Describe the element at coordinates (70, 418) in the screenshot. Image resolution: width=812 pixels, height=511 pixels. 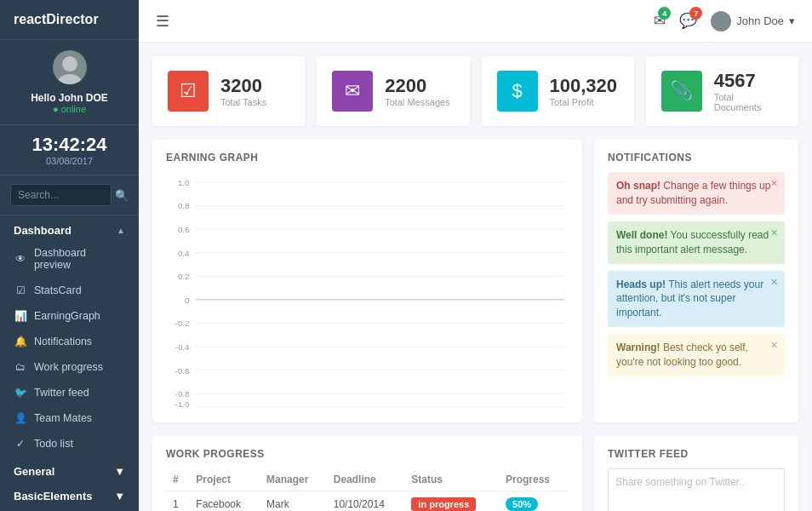
I see `sidebar-item-teammates: 👤 Team Mates` at that location.